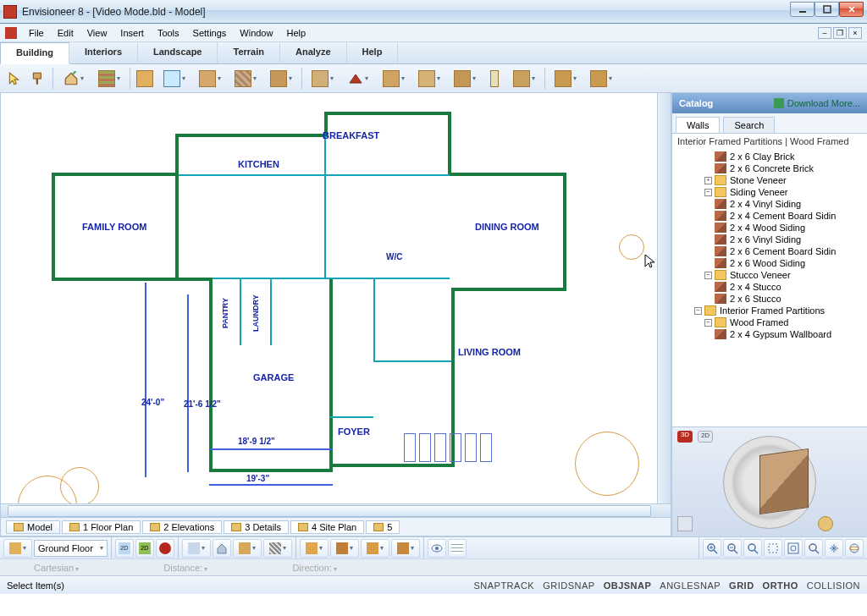 The width and height of the screenshot is (867, 616). Describe the element at coordinates (178, 52) in the screenshot. I see `tab-landscape: Landscape` at that location.